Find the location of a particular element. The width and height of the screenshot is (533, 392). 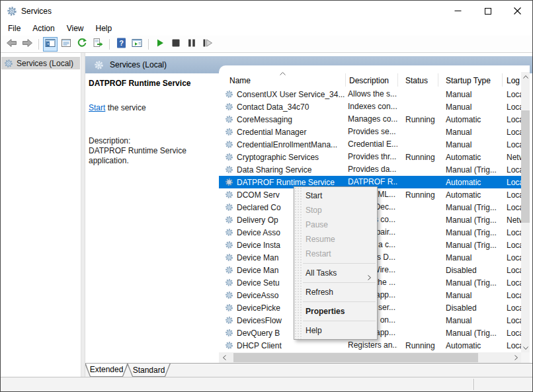

tree-splitter is located at coordinates (83, 215).